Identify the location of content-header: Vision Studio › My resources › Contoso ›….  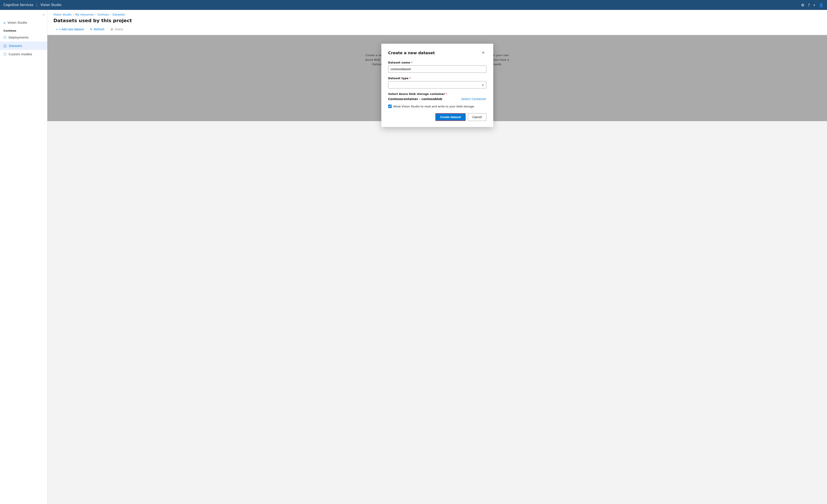
(437, 23).